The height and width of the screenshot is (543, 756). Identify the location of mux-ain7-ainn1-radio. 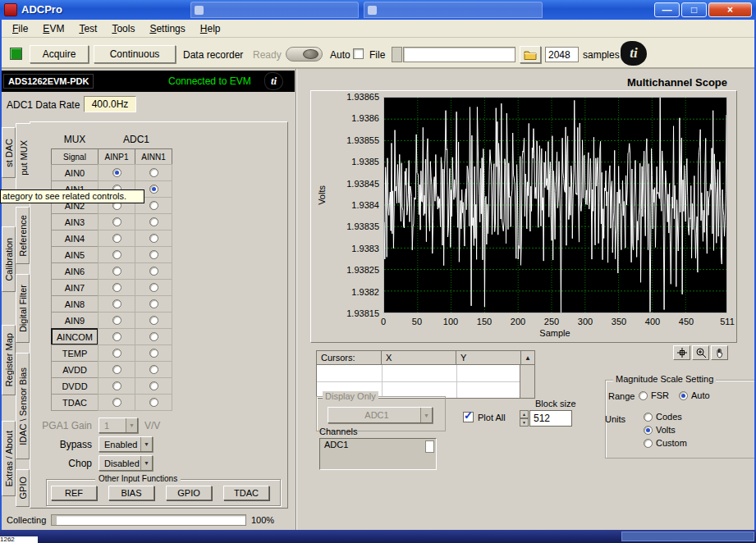
(153, 287).